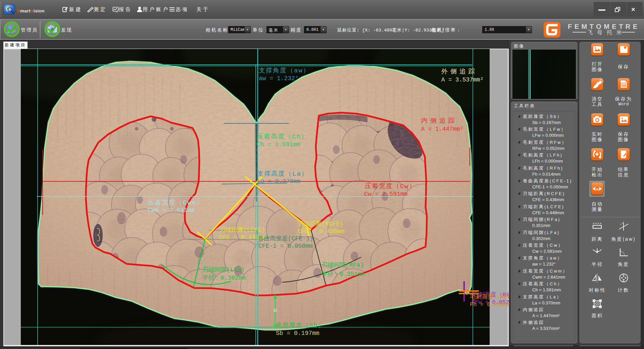 The height and width of the screenshot is (349, 644). Describe the element at coordinates (171, 210) in the screenshot. I see `svg-text: Cwm = 2.641mm` at that location.